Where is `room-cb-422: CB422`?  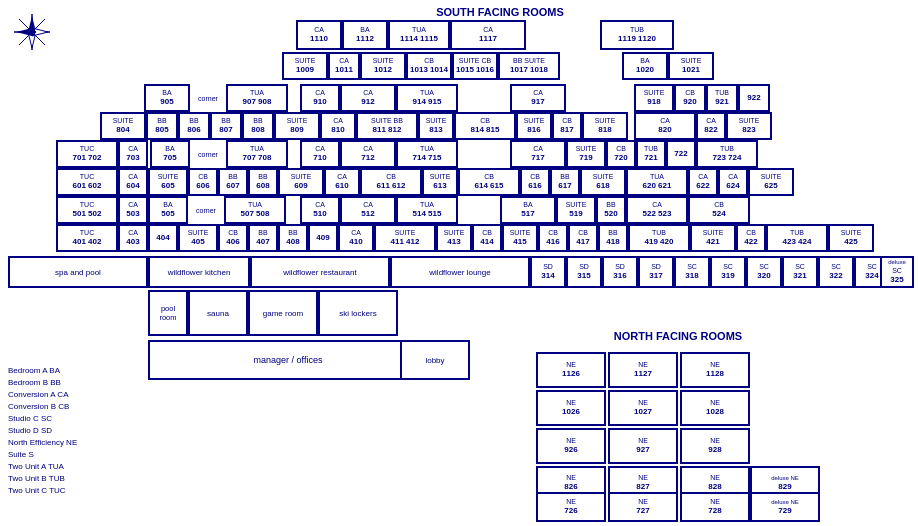 room-cb-422: CB422 is located at coordinates (751, 238).